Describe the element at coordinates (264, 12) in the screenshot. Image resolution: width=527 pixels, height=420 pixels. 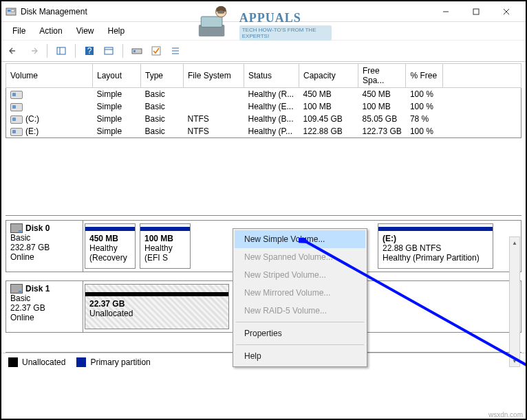
I see `titlebar: Disk Management` at that location.